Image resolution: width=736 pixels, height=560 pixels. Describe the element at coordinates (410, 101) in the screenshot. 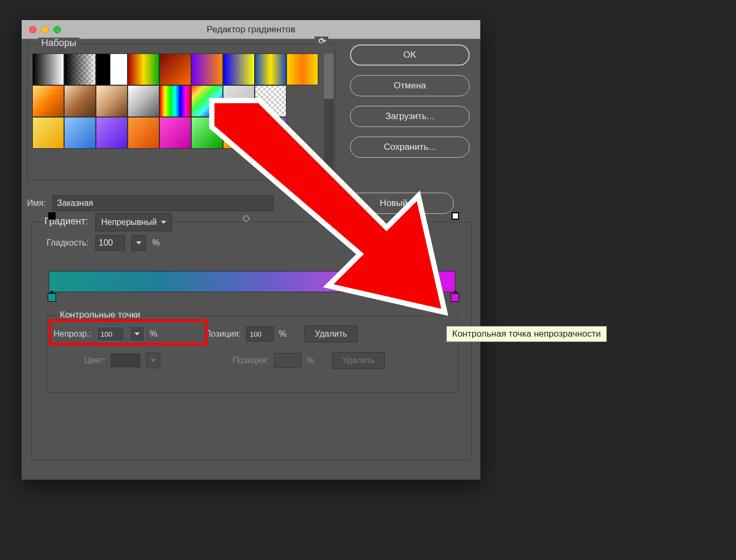

I see `action-buttons: OK Отмена Загрузить... Сохранить...` at that location.